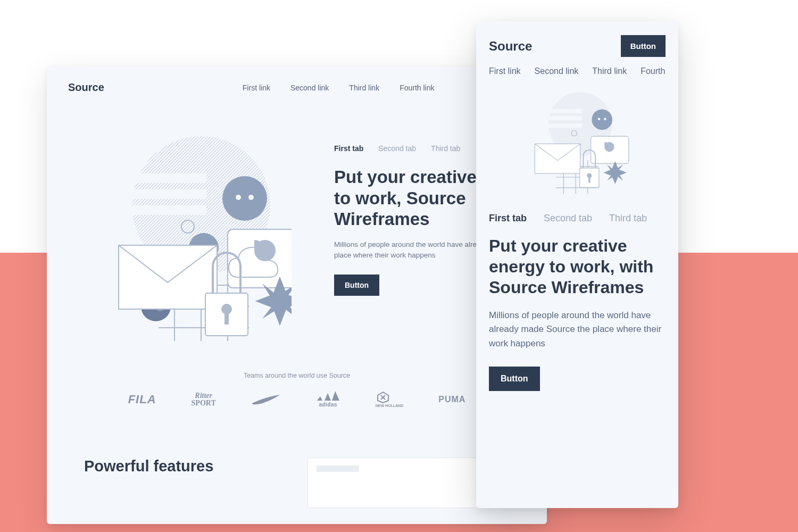 This screenshot has width=798, height=532. Describe the element at coordinates (577, 46) in the screenshot. I see `mobile-header: Source Button` at that location.